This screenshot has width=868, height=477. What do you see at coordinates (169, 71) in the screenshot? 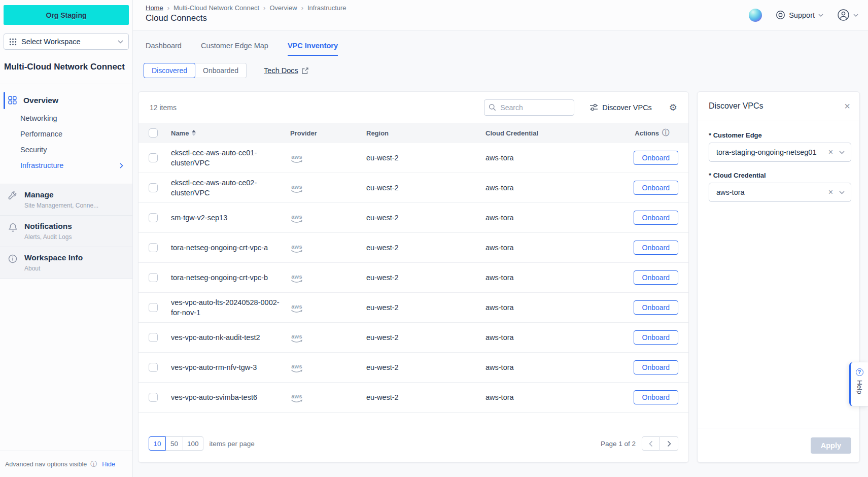
I see `toggle-discovered: Discovered` at bounding box center [169, 71].